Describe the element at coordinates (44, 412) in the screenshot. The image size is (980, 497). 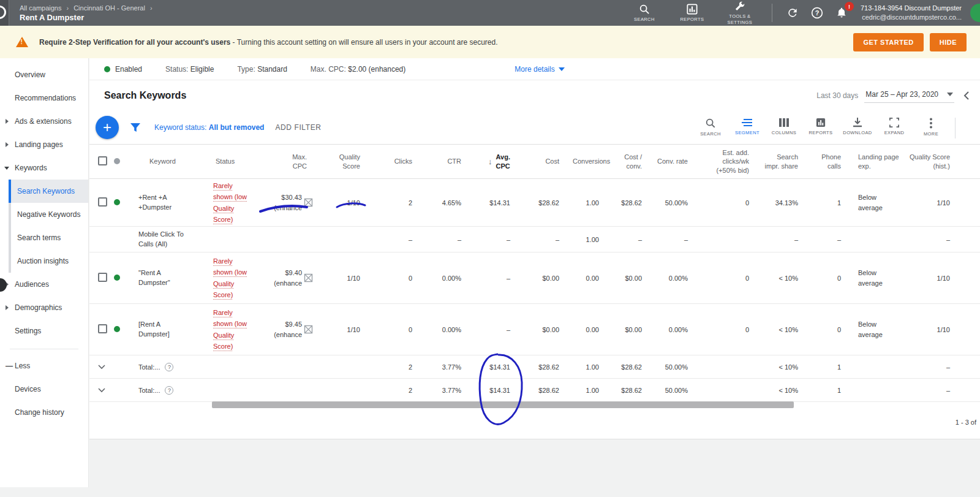
I see `sidebar-item-change-history: Change history` at that location.